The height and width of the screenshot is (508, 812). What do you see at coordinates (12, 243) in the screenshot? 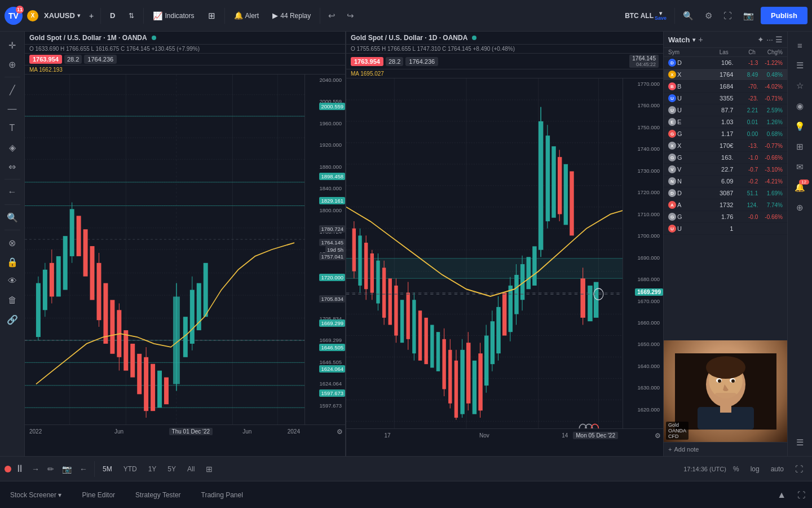
I see `magnet-tool: ⊗` at bounding box center [12, 243].